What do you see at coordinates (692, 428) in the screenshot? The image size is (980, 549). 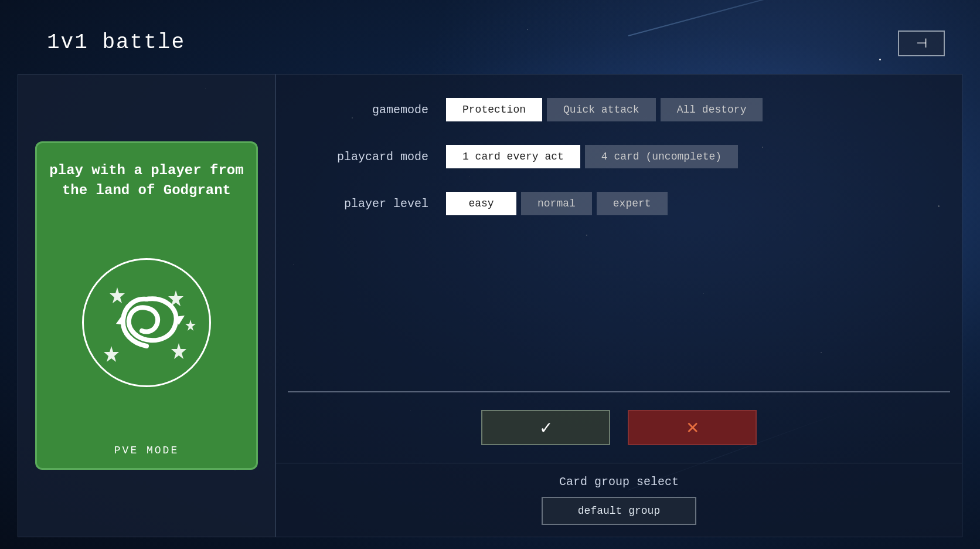 I see `cancel-button: ✕` at bounding box center [692, 428].